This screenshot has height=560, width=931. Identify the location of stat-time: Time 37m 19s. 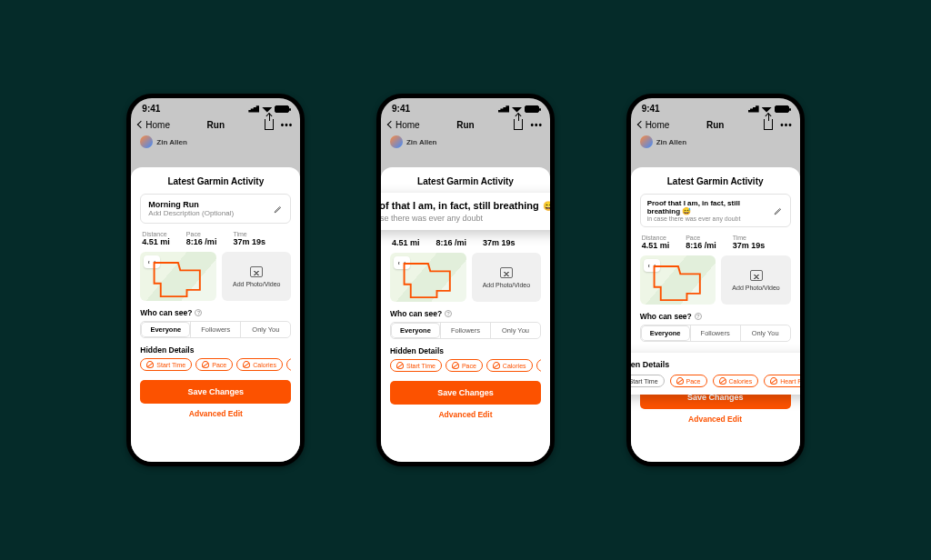
(249, 238).